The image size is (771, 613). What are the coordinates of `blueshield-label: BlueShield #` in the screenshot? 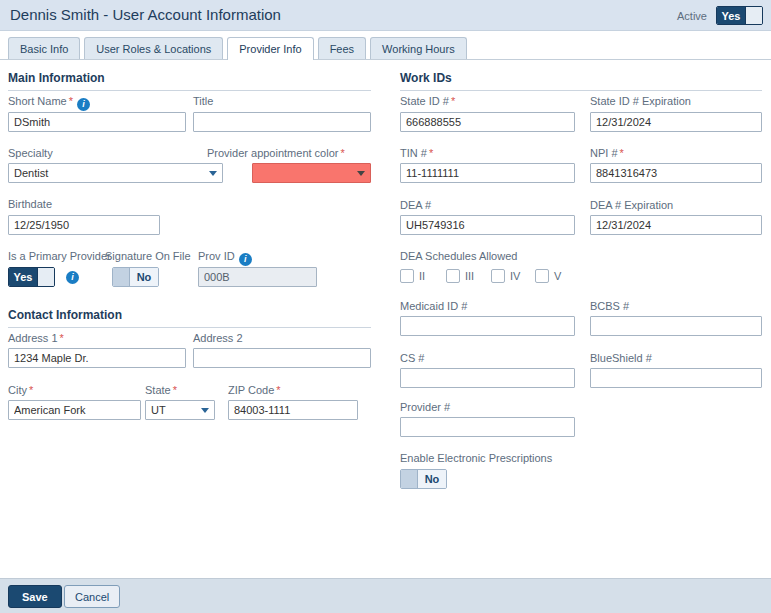 It's located at (621, 358).